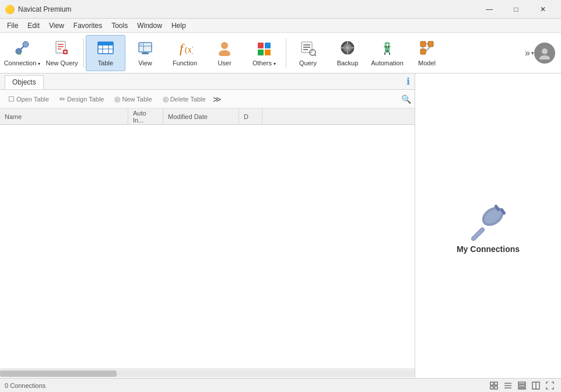  Describe the element at coordinates (550, 386) in the screenshot. I see `fullscreen-icon` at that location.